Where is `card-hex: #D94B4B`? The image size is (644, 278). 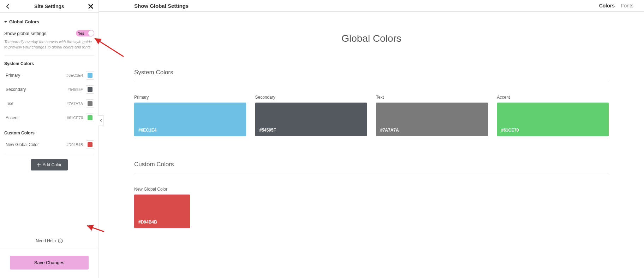 card-hex: #D94B4B is located at coordinates (148, 222).